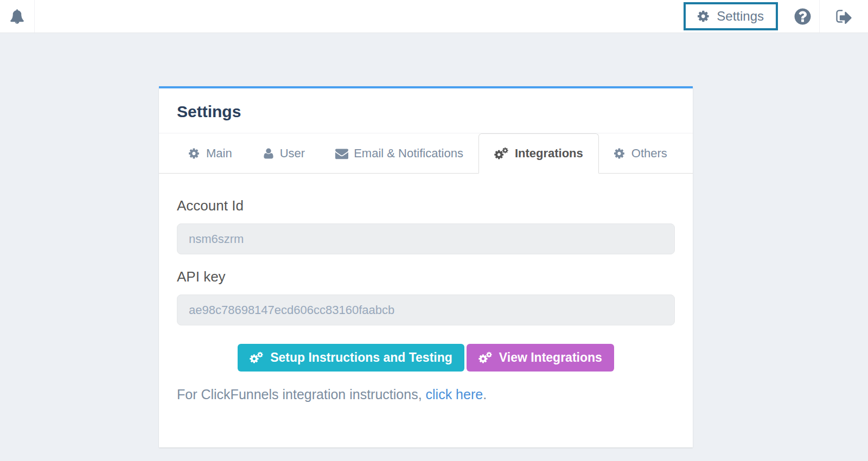  What do you see at coordinates (342, 153) in the screenshot?
I see `envelope-icon` at bounding box center [342, 153].